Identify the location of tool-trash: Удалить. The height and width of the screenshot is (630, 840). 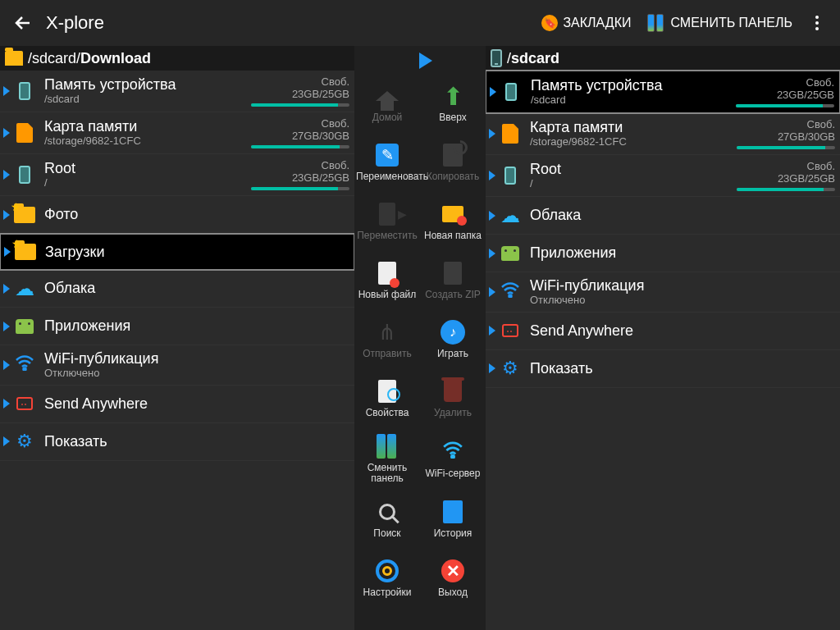
(453, 397).